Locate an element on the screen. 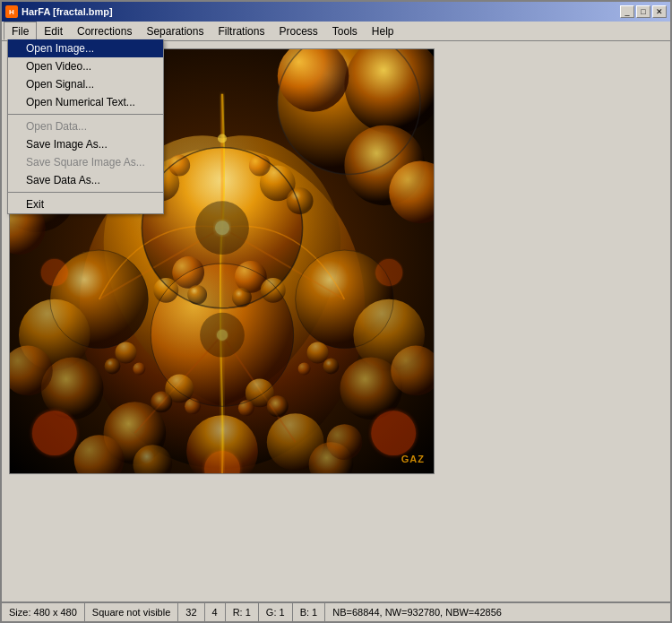 The width and height of the screenshot is (672, 623). menu-save-image-as: Save Image As... is located at coordinates (86, 144).